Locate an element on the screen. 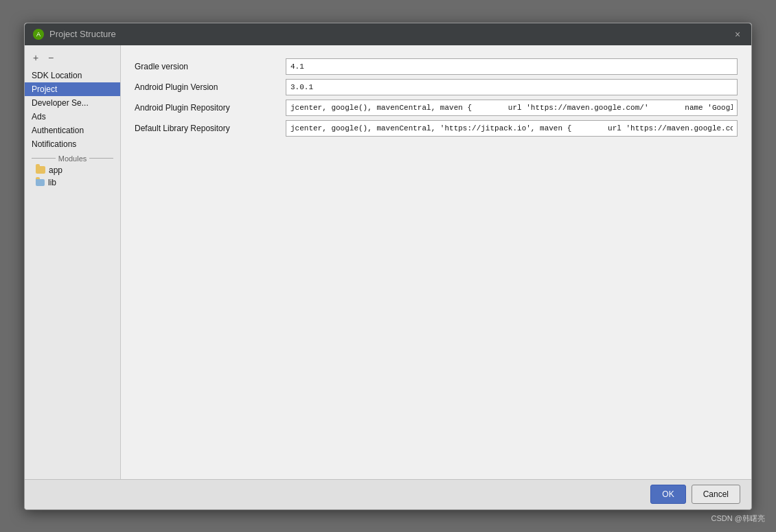 Image resolution: width=776 pixels, height=532 pixels. title-bar: A Project Structure × is located at coordinates (388, 34).